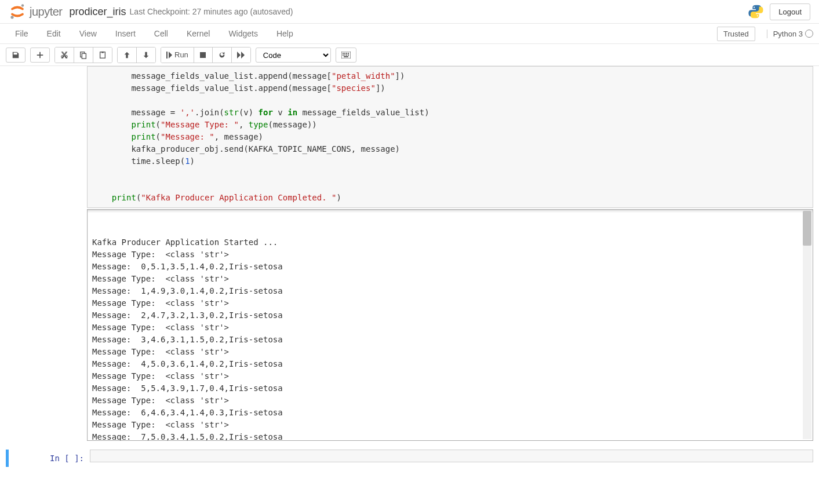 The height and width of the screenshot is (504, 819). I want to click on command-palette-button, so click(346, 55).